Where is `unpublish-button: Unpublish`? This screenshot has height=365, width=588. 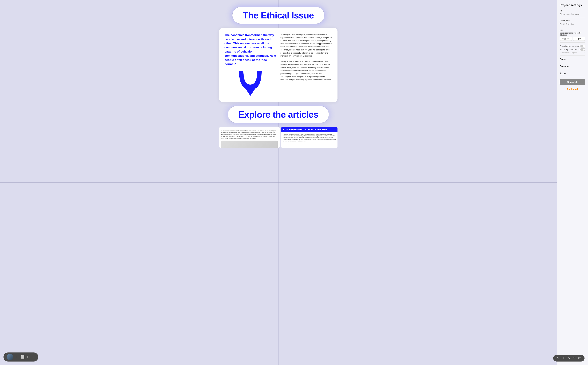 unpublish-button: Unpublish is located at coordinates (573, 82).